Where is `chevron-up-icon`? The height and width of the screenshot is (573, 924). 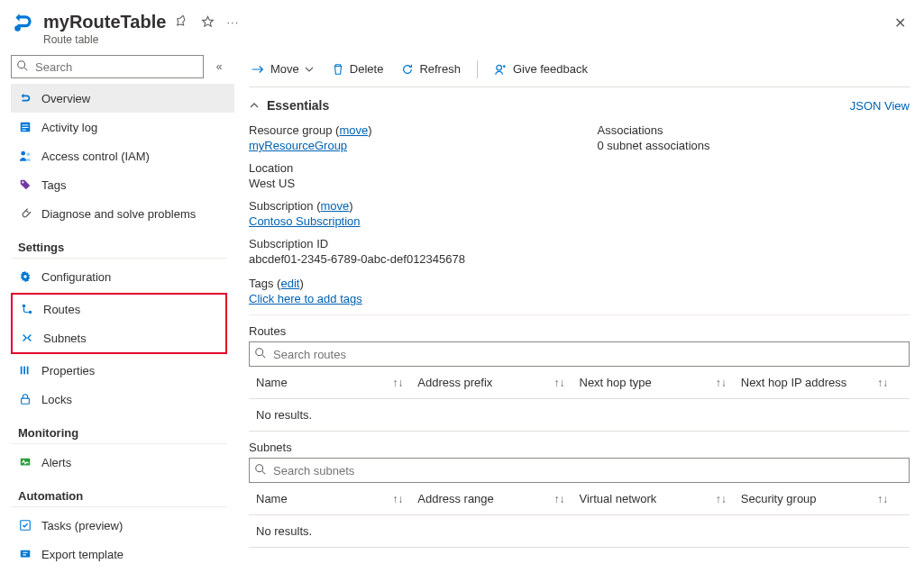 chevron-up-icon is located at coordinates (254, 105).